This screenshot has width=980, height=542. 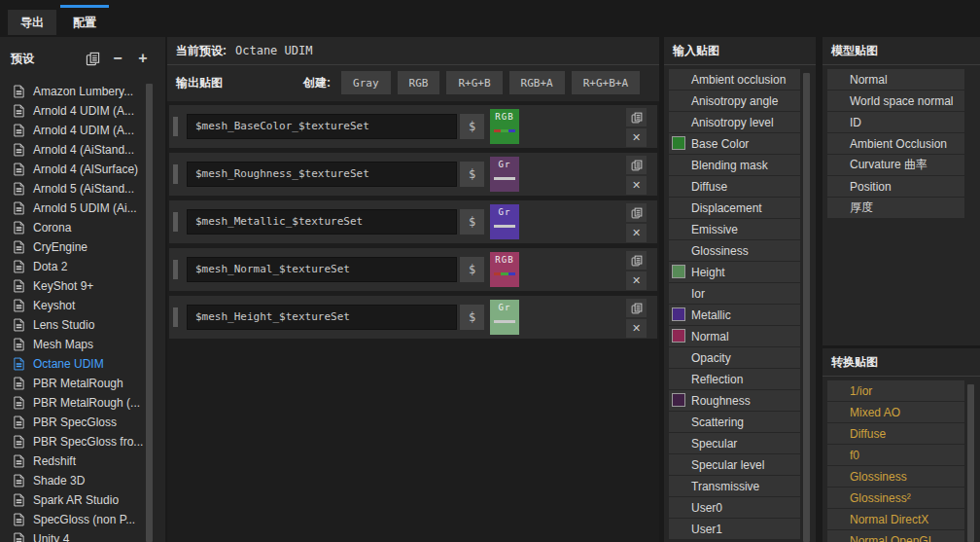 What do you see at coordinates (896, 498) in the screenshot?
I see `converted-map-item: Glossiness²` at bounding box center [896, 498].